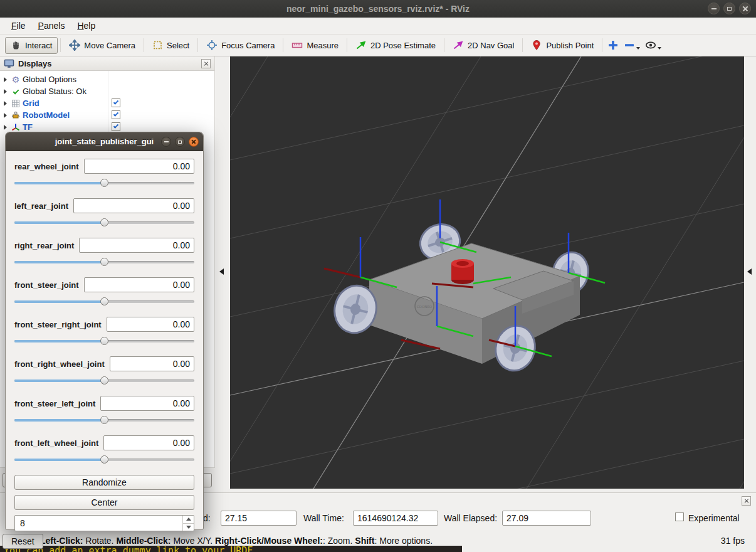  I want to click on remove-tool-button, so click(632, 45).